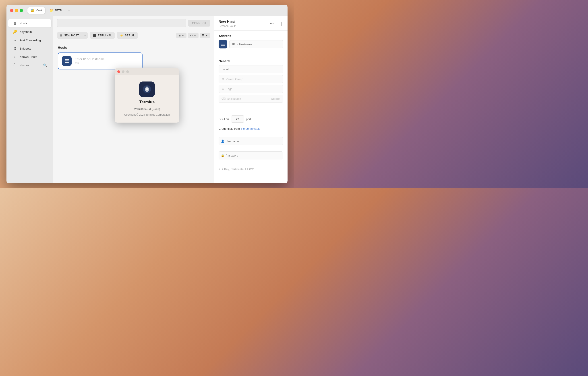 The width and height of the screenshot is (588, 376). What do you see at coordinates (147, 95) in the screenshot?
I see `about-dialog: Termius Version 9.3.3 (9.3.3) Copyright …` at bounding box center [147, 95].